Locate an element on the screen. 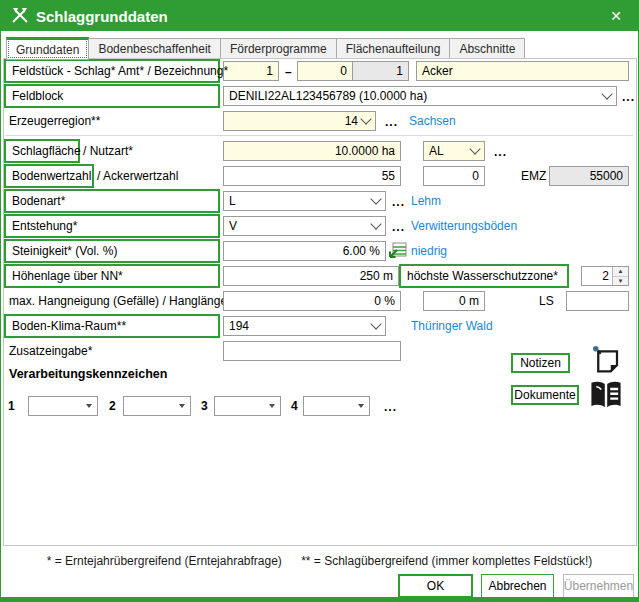 The image size is (639, 602). tab-strip: Grunddaten Bodenbeschaffenheit Förderpro… is located at coordinates (266, 48).